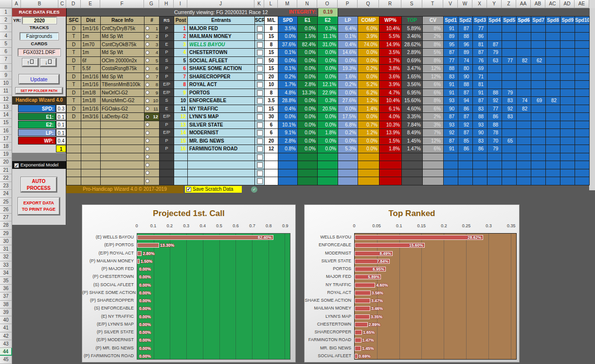  Describe the element at coordinates (61, 141) in the screenshot. I see `weight-value-cell: 0.4` at that location.